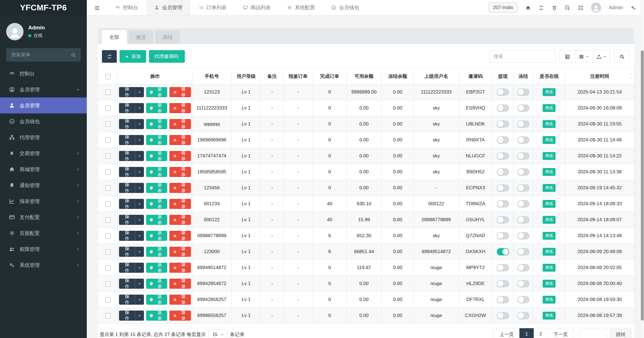 Image resolution: width=644 pixels, height=338 pixels. Describe the element at coordinates (584, 57) in the screenshot. I see `columns-button` at that location.